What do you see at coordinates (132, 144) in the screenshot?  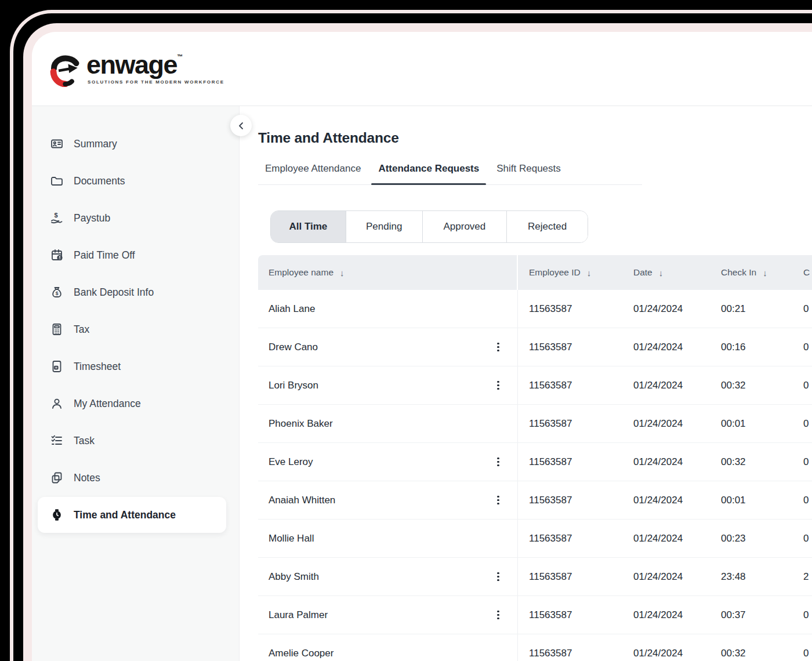 I see `sidebar-item-summary: Summary` at bounding box center [132, 144].